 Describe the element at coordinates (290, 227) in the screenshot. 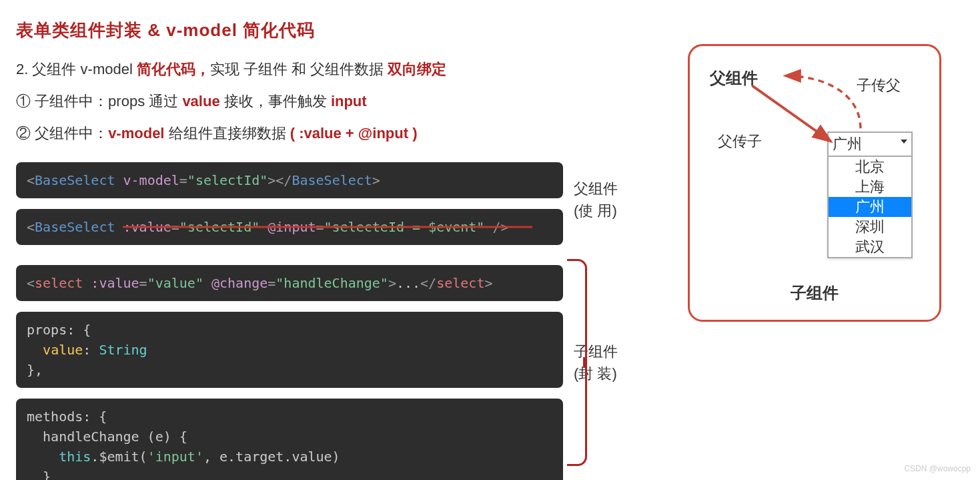

I see `code-parent-expanded: <BaseSelect :value="selectId" @input="se…` at that location.